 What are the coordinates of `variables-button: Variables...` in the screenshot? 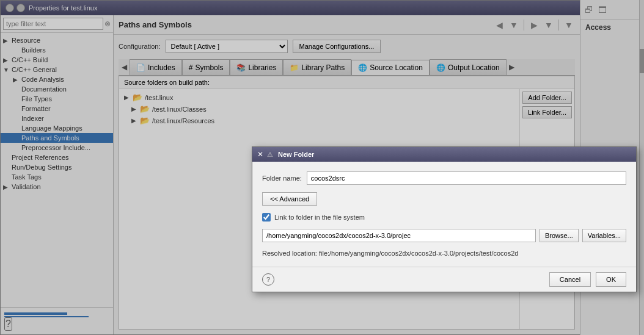 It's located at (604, 236).